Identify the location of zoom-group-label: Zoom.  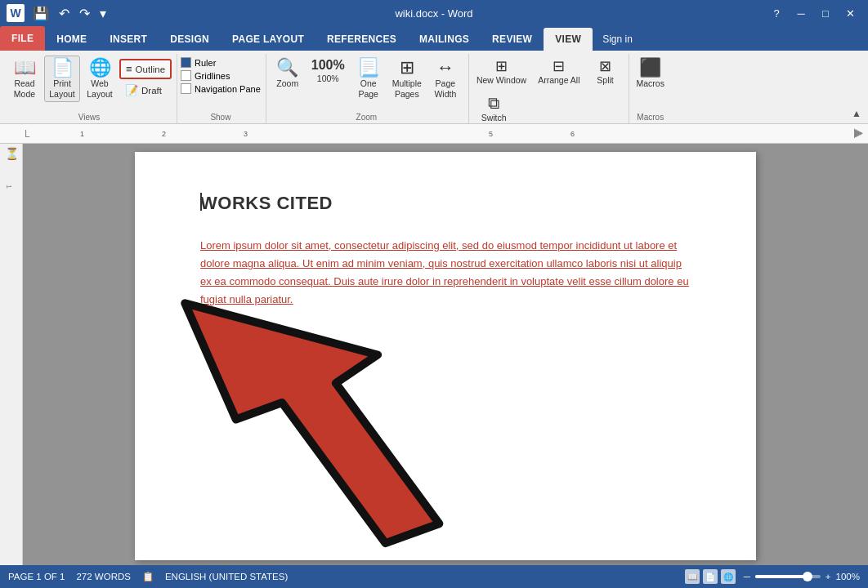
(366, 116).